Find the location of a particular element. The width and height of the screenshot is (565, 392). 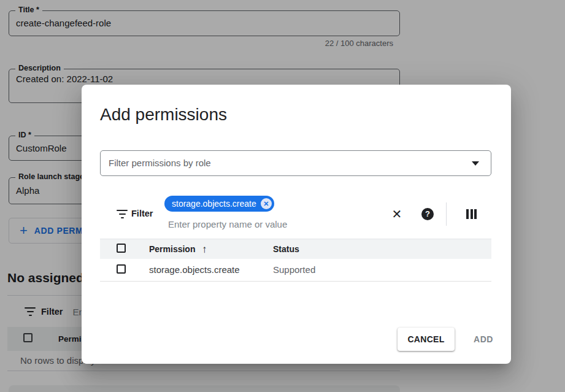

filter-label: Filter is located at coordinates (142, 213).